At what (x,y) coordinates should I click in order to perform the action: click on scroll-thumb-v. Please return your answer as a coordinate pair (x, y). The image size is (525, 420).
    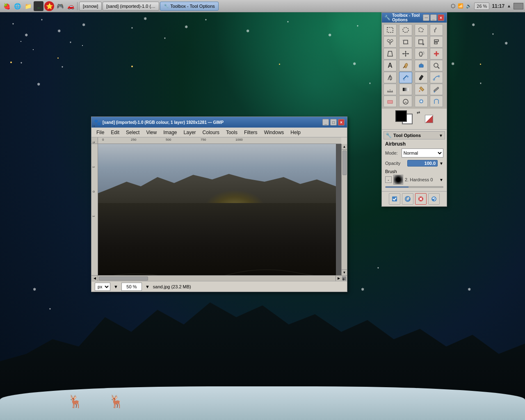
    Looking at the image, I should click on (345, 163).